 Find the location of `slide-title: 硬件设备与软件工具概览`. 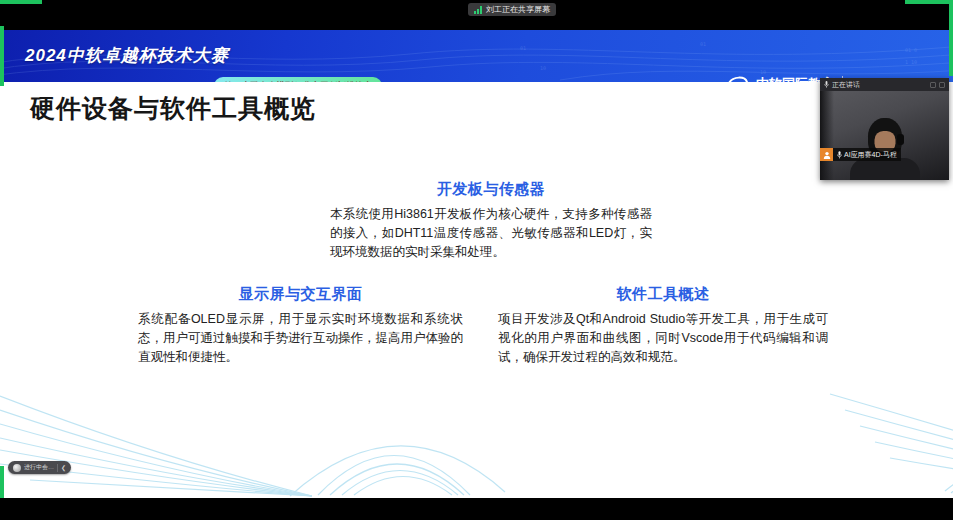

slide-title: 硬件设备与软件工具概览 is located at coordinates (173, 108).